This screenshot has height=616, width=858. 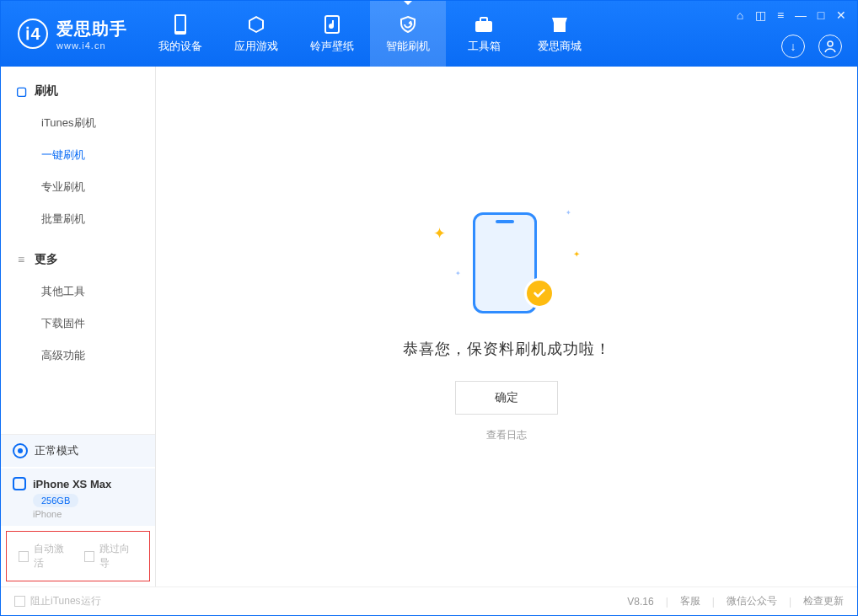 What do you see at coordinates (332, 24) in the screenshot?
I see `music-note-icon` at bounding box center [332, 24].